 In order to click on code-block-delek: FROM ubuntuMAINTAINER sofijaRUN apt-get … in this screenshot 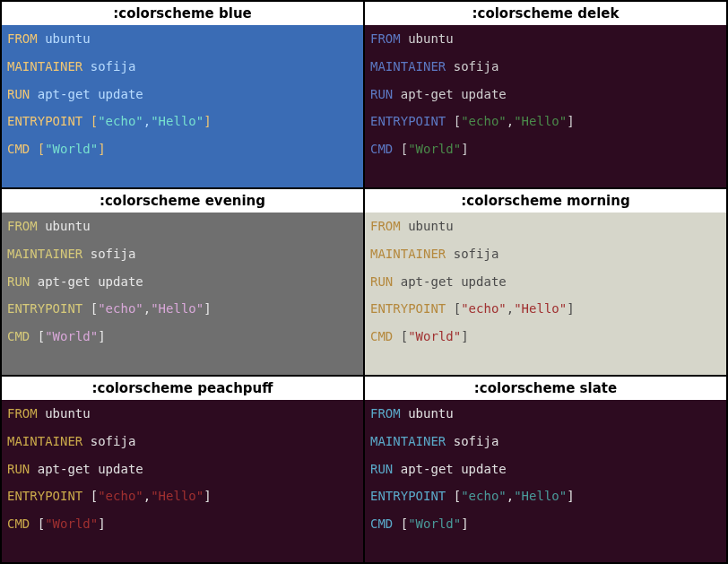, I will do `click(545, 106)`.